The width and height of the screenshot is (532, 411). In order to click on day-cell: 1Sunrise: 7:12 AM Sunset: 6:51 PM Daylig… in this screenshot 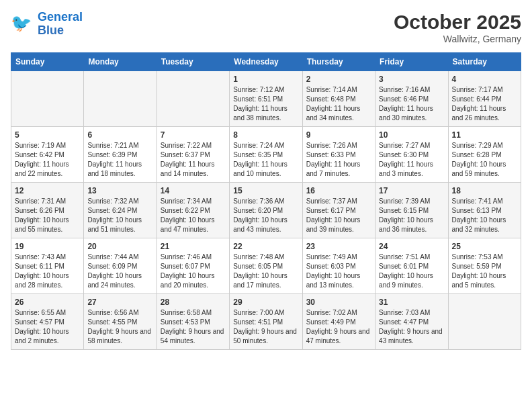, I will do `click(266, 99)`.